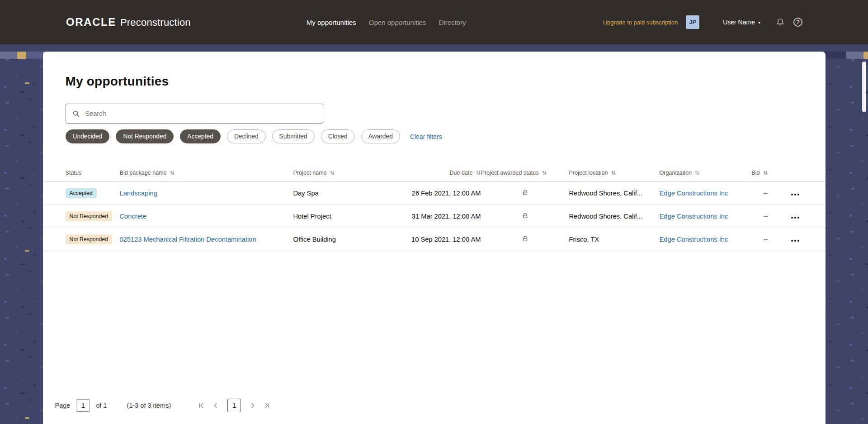  I want to click on next-page-icon, so click(253, 405).